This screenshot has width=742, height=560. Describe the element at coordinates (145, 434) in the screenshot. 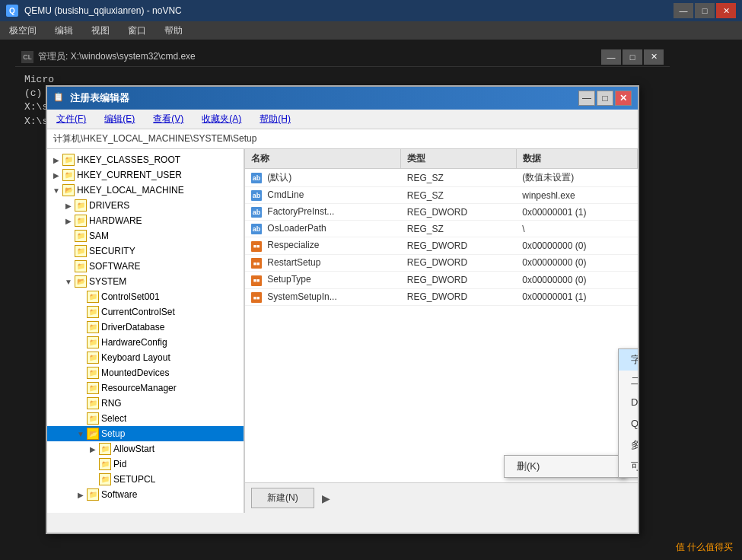

I see `tree-item-setup: ▼ 📂 Setup` at that location.